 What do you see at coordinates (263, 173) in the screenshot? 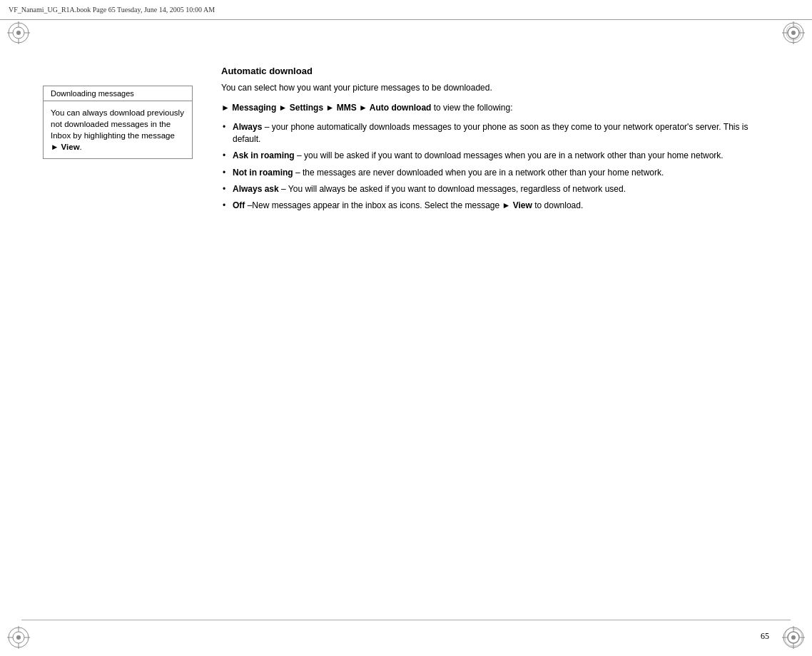
I see `term-not-roaming: Not in roaming` at bounding box center [263, 173].